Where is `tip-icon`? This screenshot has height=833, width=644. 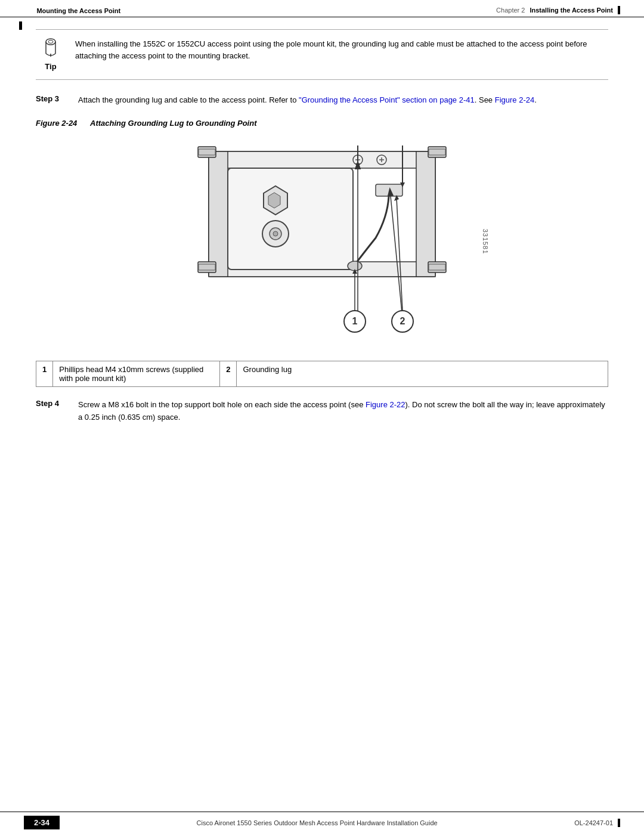
tip-icon is located at coordinates (51, 49).